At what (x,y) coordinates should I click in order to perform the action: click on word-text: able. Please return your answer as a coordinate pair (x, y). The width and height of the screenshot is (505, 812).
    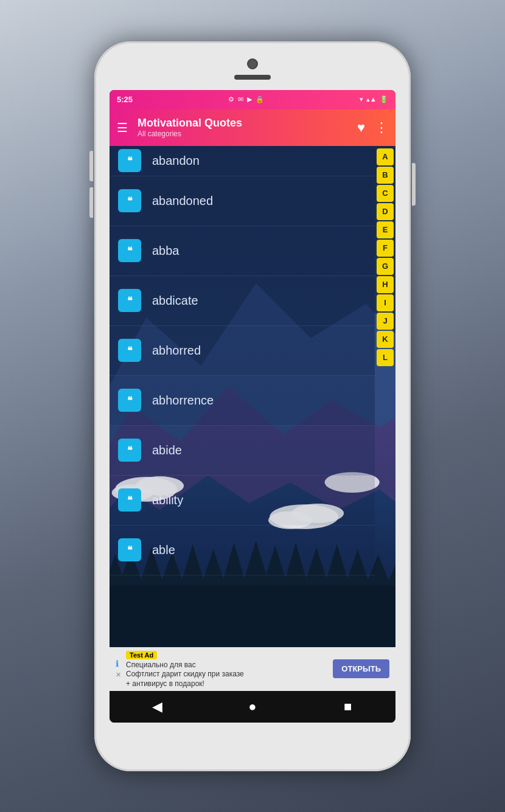
    Looking at the image, I should click on (164, 550).